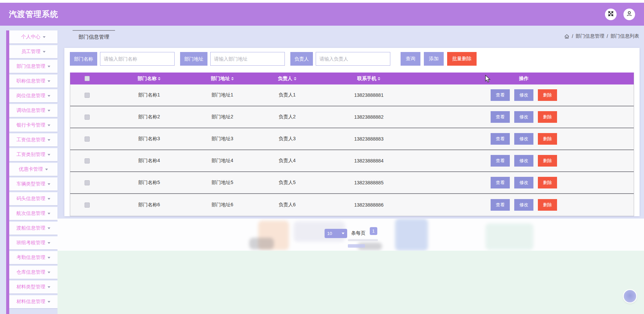 This screenshot has width=644, height=314. I want to click on fullscreen-button, so click(611, 14).